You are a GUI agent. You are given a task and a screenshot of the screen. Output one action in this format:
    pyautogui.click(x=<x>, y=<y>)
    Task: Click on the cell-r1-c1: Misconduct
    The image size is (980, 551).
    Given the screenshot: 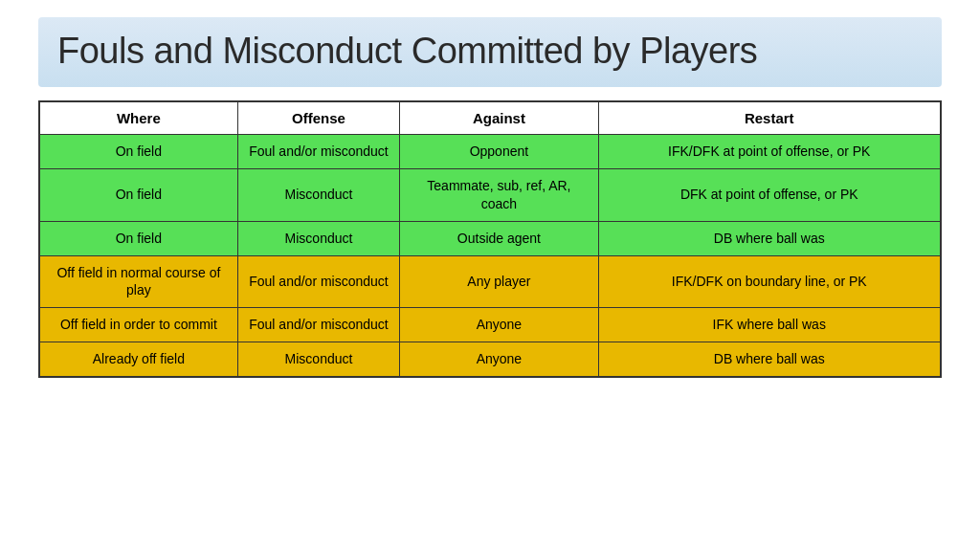 What is the action you would take?
    pyautogui.click(x=319, y=195)
    